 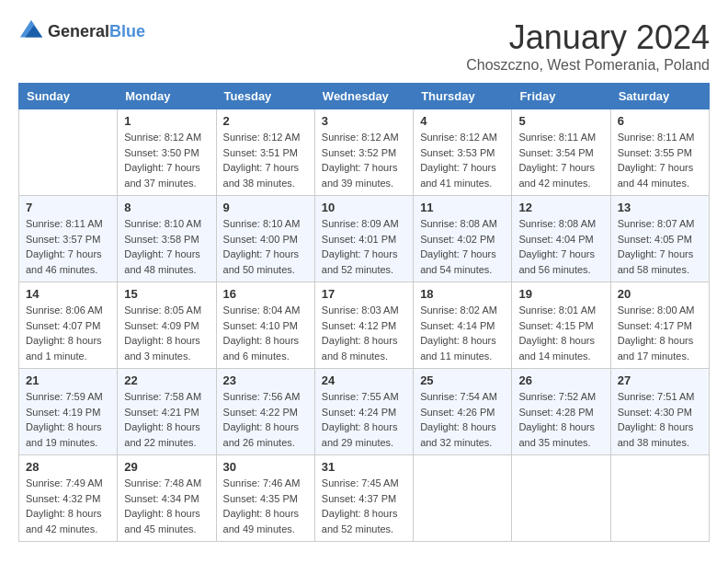 I want to click on calendar-cell: 19Sunrise: 8:01 AM Sunset: 4:15 PM Dayli…, so click(x=561, y=326).